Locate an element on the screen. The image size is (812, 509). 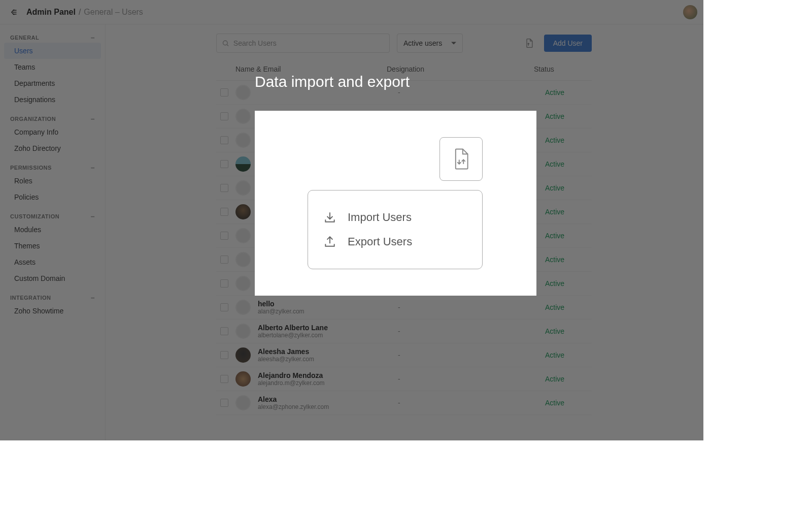
import-export-modal: Import Users Export Users is located at coordinates (396, 203).